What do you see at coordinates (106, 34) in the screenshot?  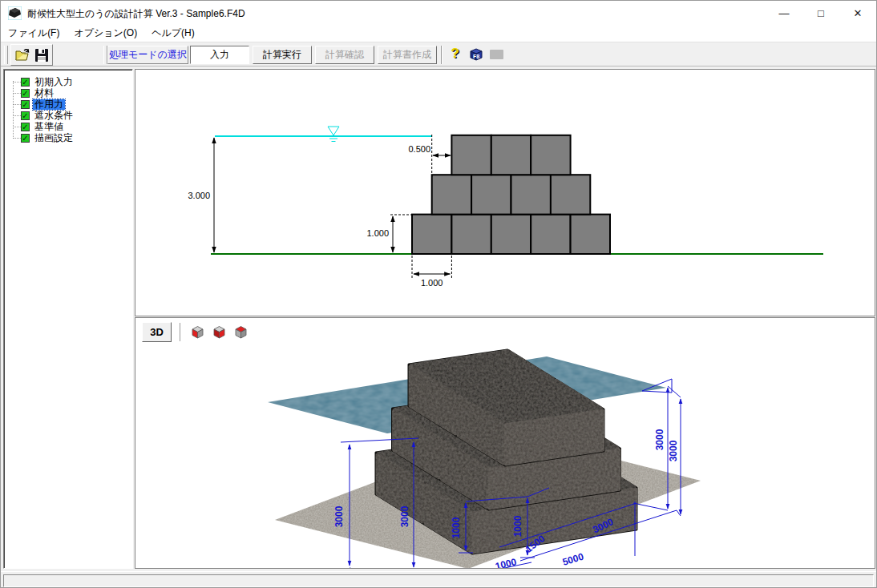 I see `menu-options: オプション(O)` at bounding box center [106, 34].